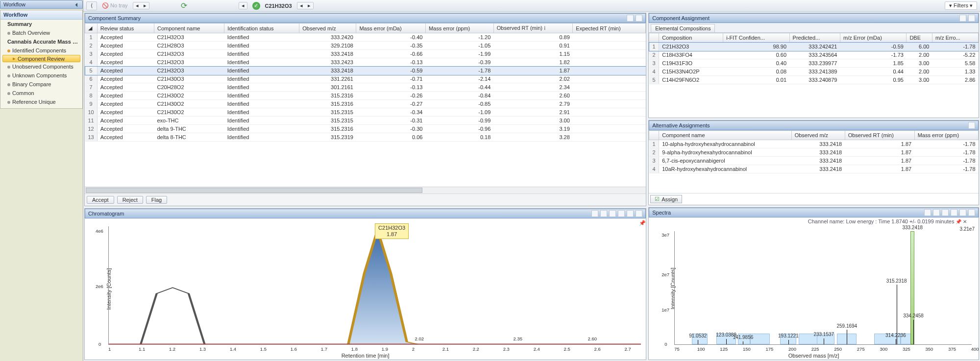  What do you see at coordinates (184, 6) in the screenshot?
I see `refresh-button: ⟳` at bounding box center [184, 6].